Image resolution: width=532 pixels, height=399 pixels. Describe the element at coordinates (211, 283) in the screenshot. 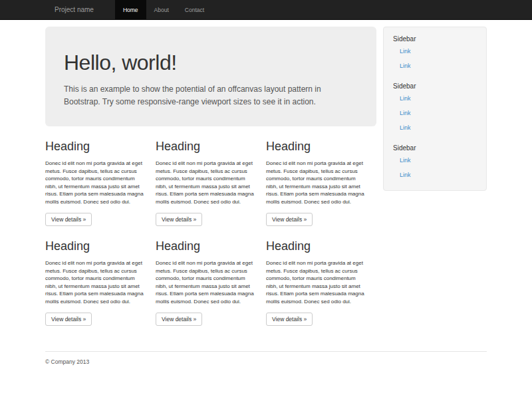

I see `card-5: Heading Donec id elit non mi porta gravi…` at that location.